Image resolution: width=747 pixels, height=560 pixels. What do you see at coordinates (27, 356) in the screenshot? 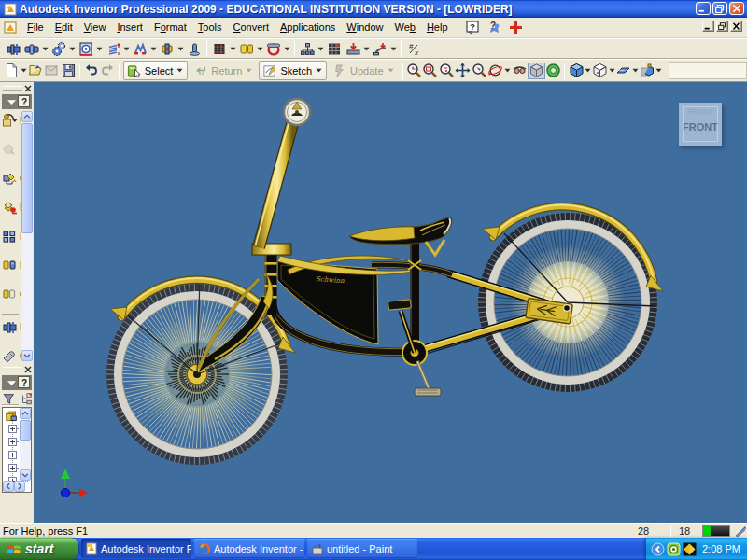
I see `scroll-down-arrow` at bounding box center [27, 356].